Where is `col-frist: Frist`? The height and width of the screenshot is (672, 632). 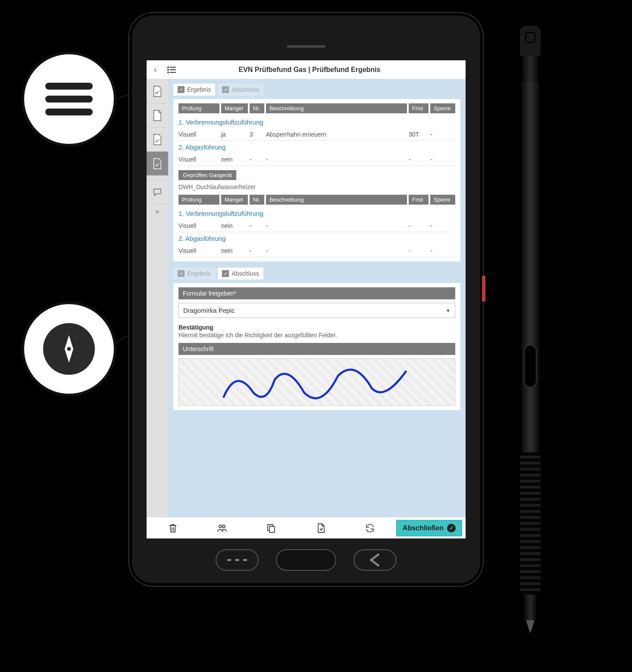
col-frist: Frist is located at coordinates (419, 109).